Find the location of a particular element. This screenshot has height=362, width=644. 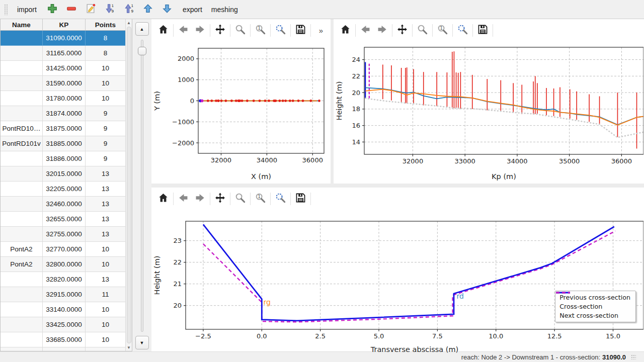

remove-cross-section-button is located at coordinates (71, 10).